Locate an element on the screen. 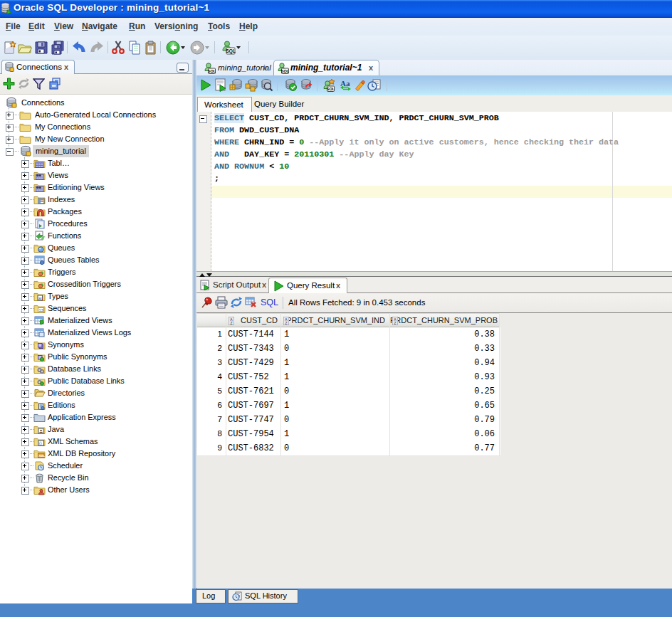  svg-text: Aa is located at coordinates (345, 83).